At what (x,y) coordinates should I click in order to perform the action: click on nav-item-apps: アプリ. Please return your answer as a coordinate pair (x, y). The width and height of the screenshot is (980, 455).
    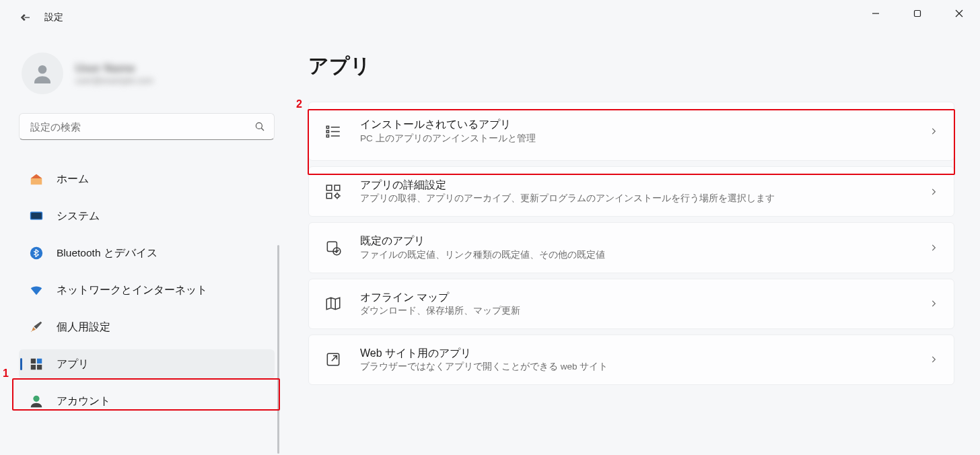
    Looking at the image, I should click on (147, 364).